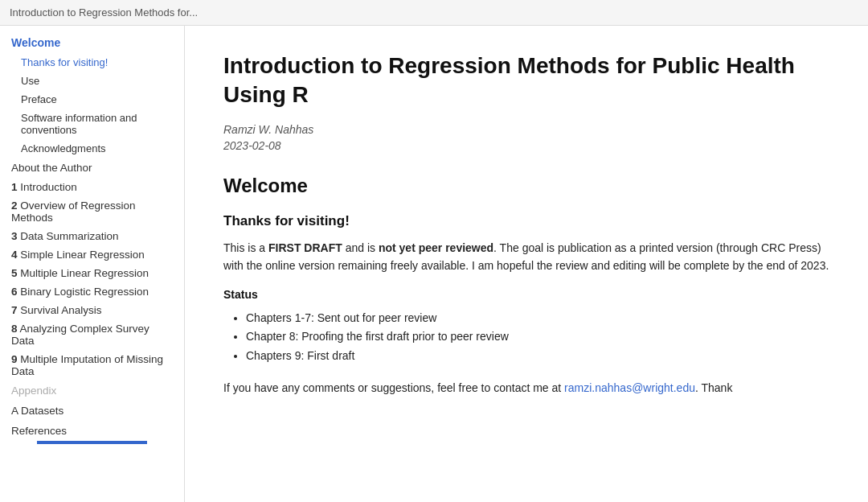 The image size is (868, 502). I want to click on thanks-heading: Thanks for visiting!, so click(526, 221).